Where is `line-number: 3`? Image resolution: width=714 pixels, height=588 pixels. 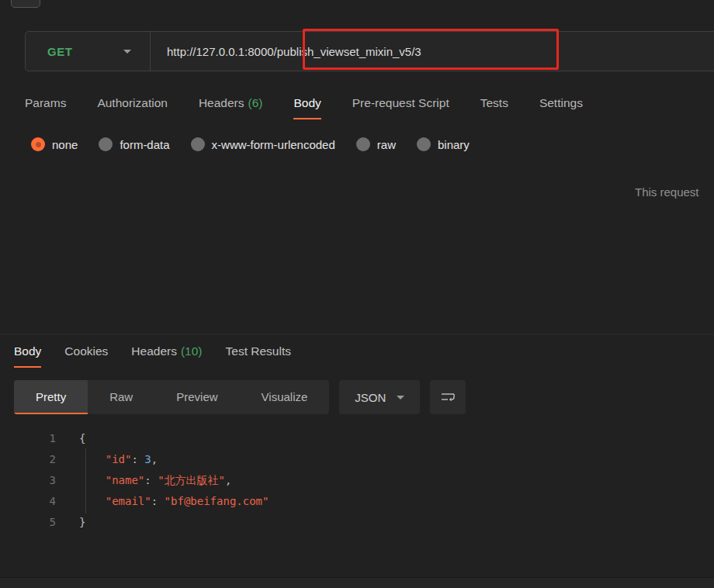
line-number: 3 is located at coordinates (28, 481).